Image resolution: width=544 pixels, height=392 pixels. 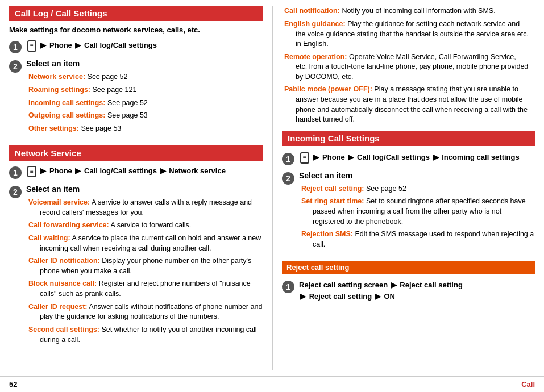 I want to click on step1-network-num: 1, so click(x=15, y=173).